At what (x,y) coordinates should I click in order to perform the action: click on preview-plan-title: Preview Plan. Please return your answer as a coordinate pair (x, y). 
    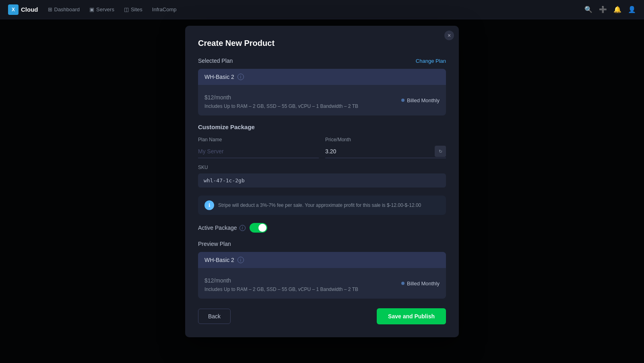
    Looking at the image, I should click on (322, 244).